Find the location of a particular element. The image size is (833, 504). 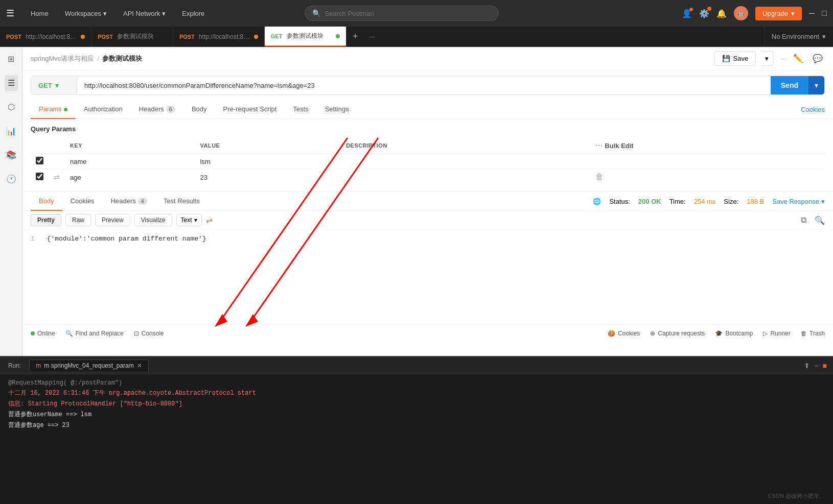

cookies-status-button: 🍪 Cookies is located at coordinates (623, 333).